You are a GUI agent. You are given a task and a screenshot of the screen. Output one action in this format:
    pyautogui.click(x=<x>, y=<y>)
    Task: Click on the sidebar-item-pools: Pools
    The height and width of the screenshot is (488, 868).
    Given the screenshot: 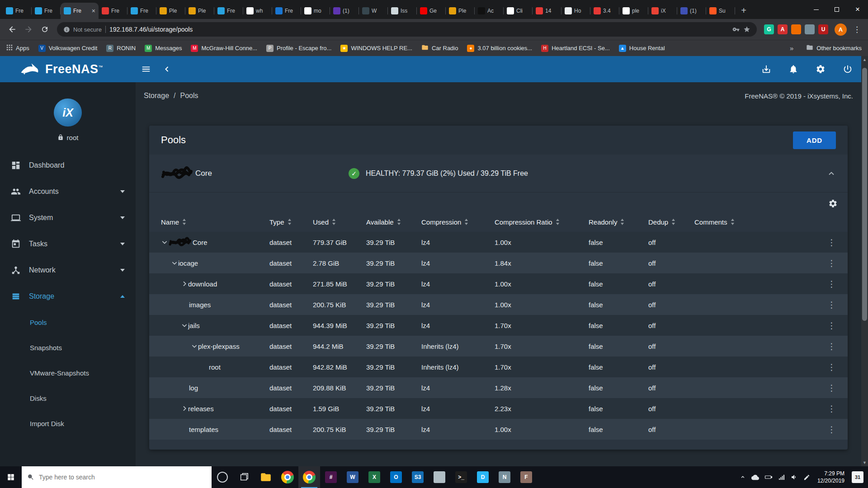 What is the action you would take?
    pyautogui.click(x=68, y=322)
    